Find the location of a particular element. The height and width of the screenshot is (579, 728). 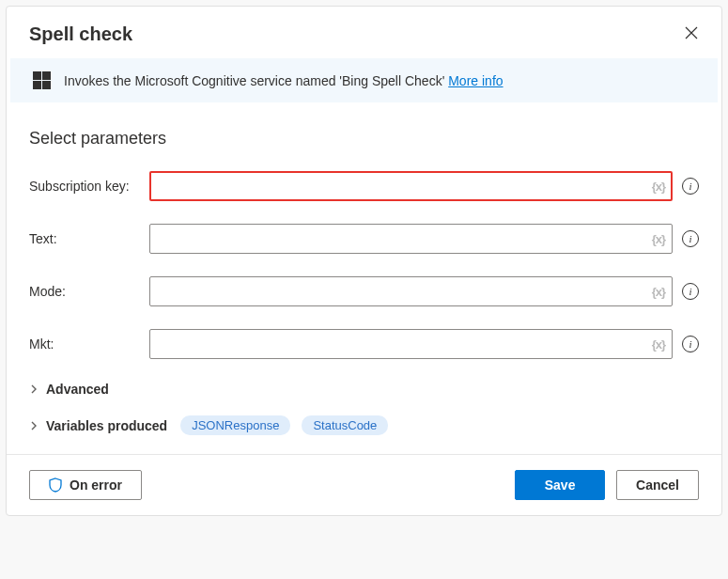

dialog-footer: On error Save Cancel is located at coordinates (364, 485).